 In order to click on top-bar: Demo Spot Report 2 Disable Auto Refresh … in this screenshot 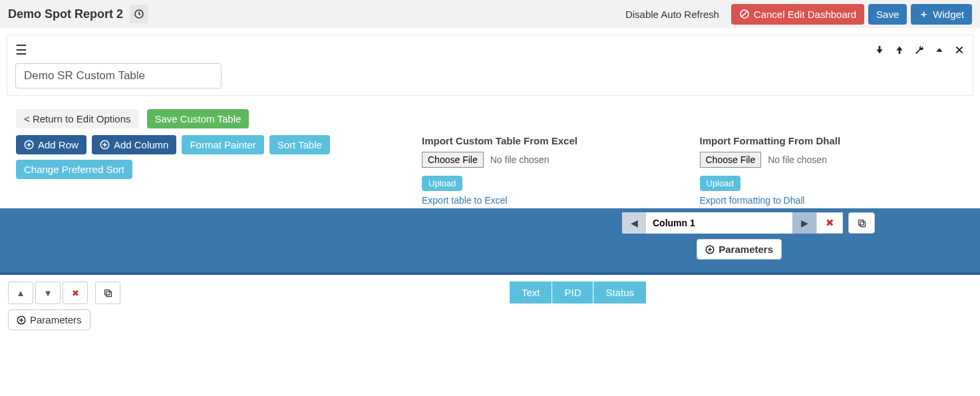, I will do `click(490, 14)`.